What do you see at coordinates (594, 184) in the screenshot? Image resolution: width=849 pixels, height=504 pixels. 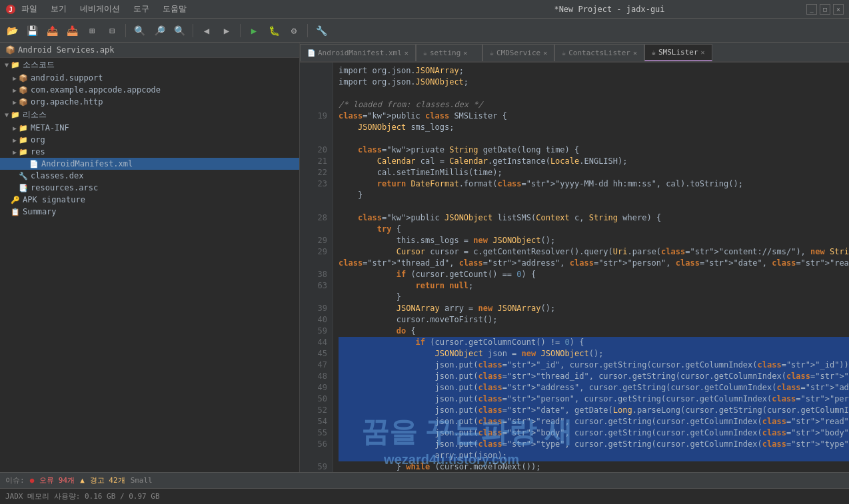 I see `code-line: return DateFormat.format(class="str">"yy…` at bounding box center [594, 184].